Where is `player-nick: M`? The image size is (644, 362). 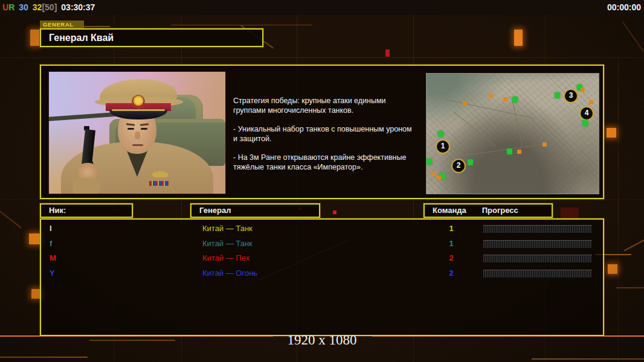
player-nick: M is located at coordinates (53, 258).